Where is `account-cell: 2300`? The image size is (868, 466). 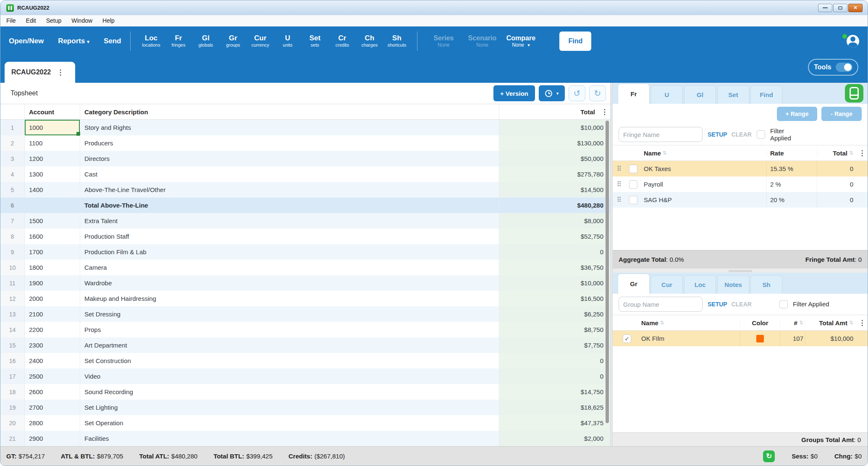
account-cell: 2300 is located at coordinates (52, 345).